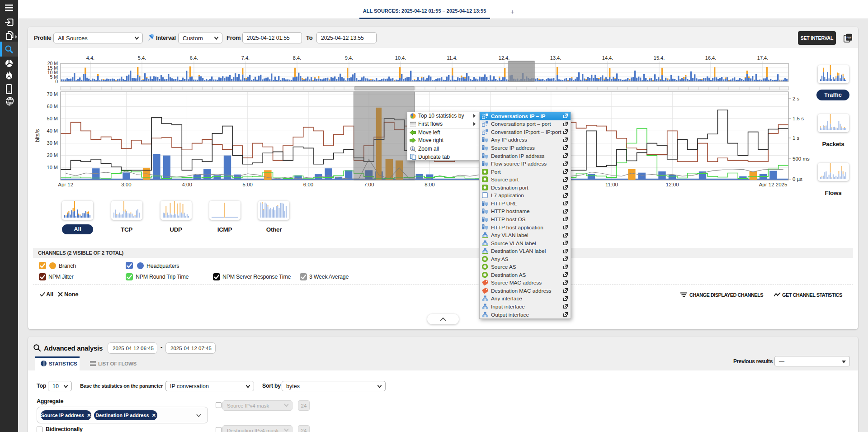  I want to click on svg-text: 60 M, so click(52, 106).